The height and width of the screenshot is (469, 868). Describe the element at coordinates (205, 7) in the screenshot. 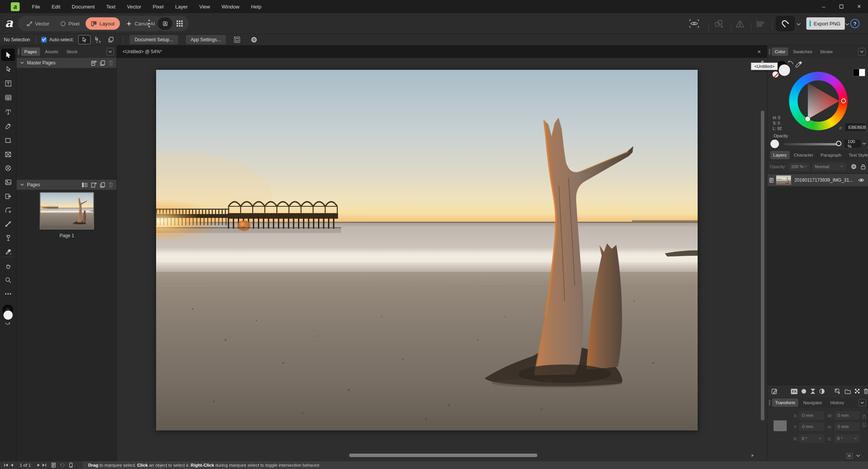

I see `menu-view: View` at that location.